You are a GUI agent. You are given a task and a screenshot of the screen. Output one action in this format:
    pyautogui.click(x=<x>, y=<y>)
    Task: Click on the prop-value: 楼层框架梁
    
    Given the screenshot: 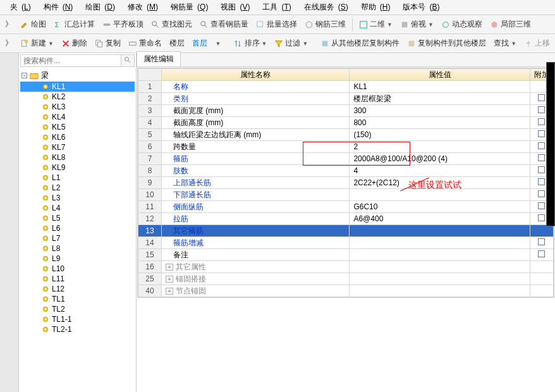 What is the action you would take?
    pyautogui.click(x=440, y=99)
    